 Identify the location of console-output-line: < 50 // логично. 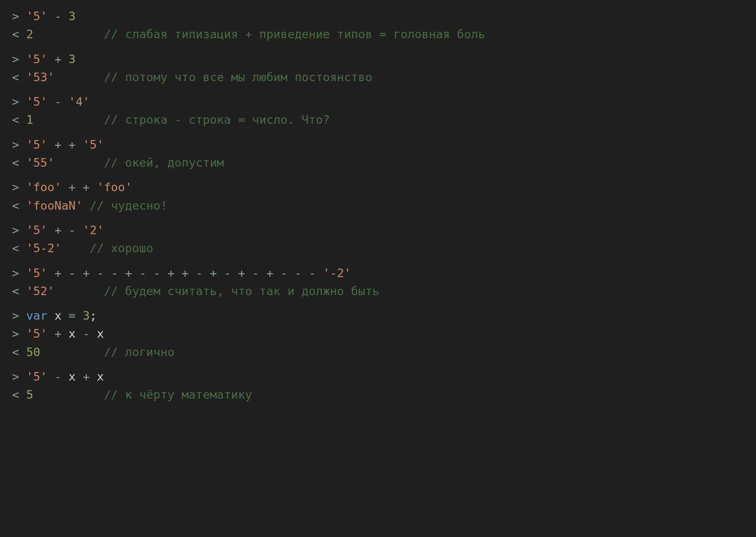
(378, 352).